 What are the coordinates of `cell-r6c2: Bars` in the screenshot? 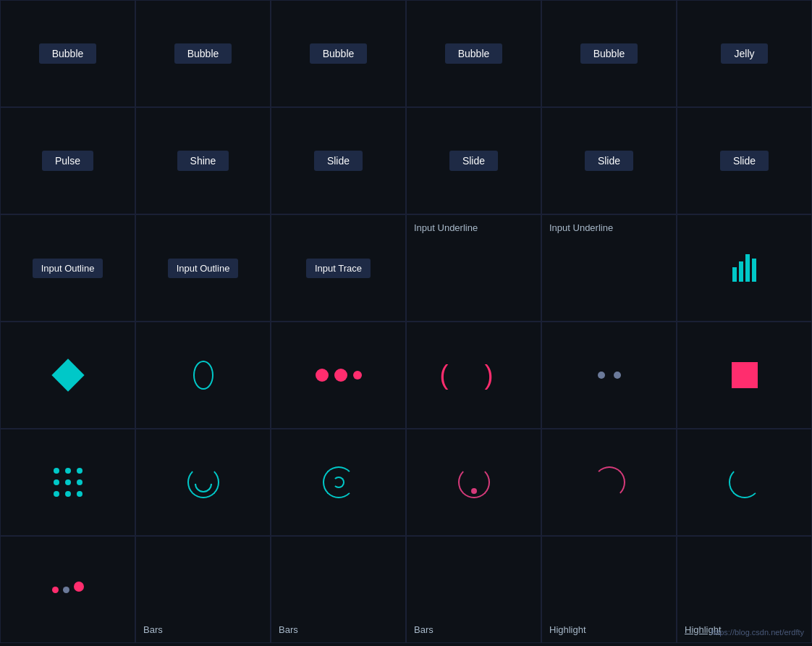 It's located at (203, 590).